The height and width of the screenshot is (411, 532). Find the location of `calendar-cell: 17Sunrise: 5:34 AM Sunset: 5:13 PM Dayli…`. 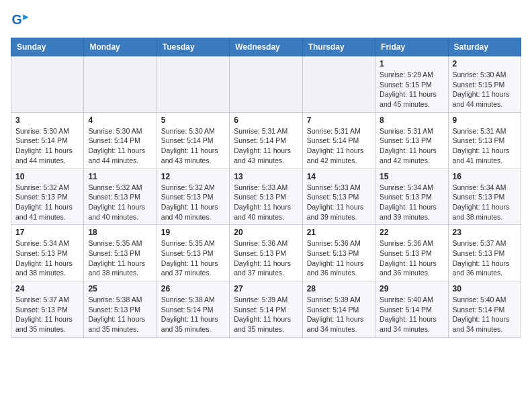

calendar-cell: 17Sunrise: 5:34 AM Sunset: 5:13 PM Dayli… is located at coordinates (48, 253).